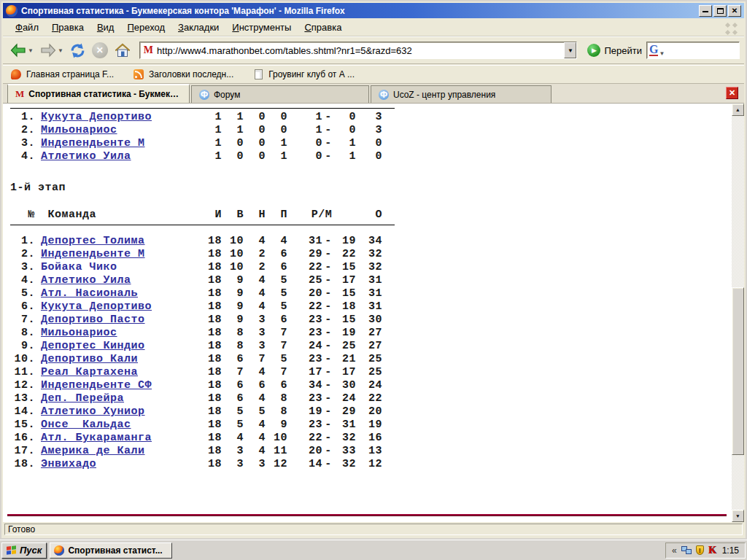 The height and width of the screenshot is (560, 747). What do you see at coordinates (233, 399) in the screenshot?
I see `won-cell: 6` at bounding box center [233, 399].